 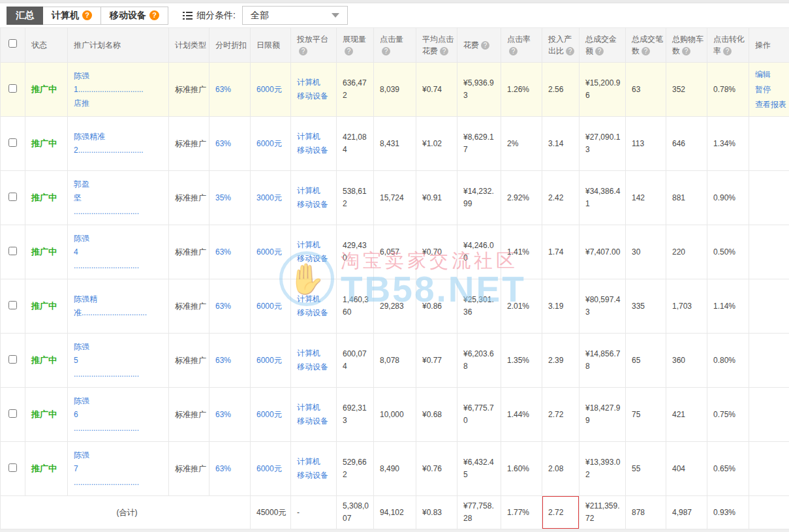 I want to click on campaign-name-link: 7, so click(x=120, y=469).